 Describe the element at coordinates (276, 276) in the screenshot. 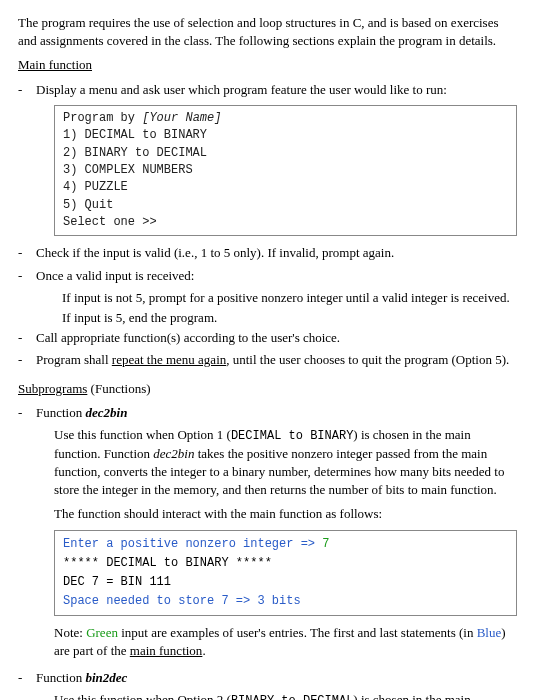

I see `bullet-content: Once a valid input is received:` at that location.